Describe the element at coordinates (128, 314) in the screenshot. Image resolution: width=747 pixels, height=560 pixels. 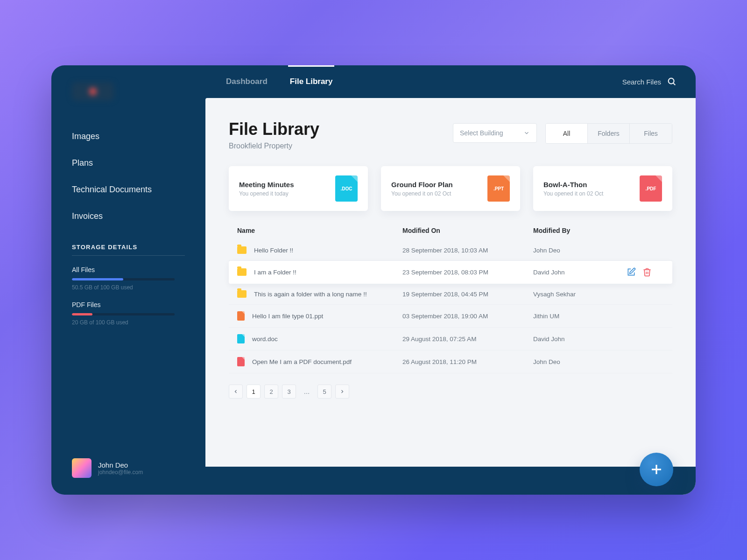
I see `storage-block: PDF Files 20 GB of 100 GB used` at that location.